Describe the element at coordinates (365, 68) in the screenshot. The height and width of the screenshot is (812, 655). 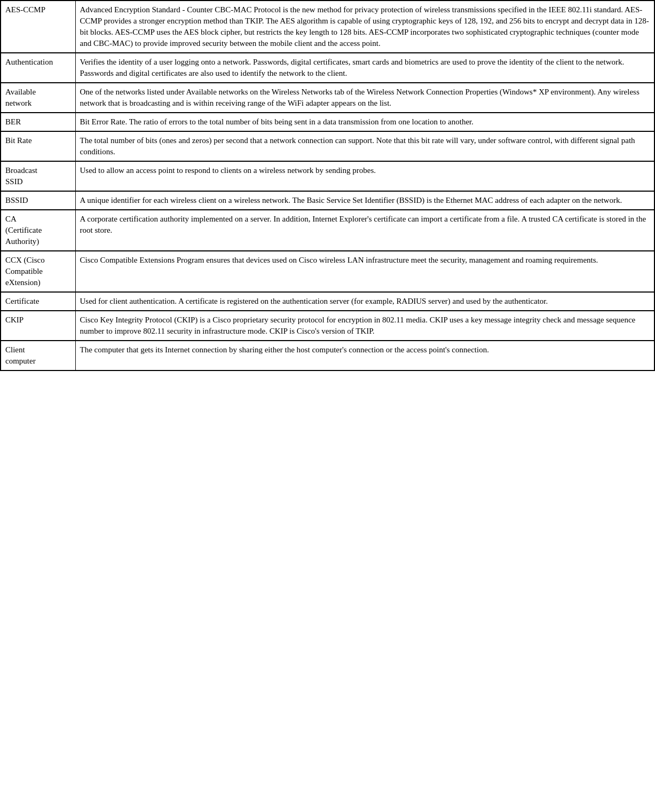
I see `description-cell: Verifies the identity of a user logging …` at that location.